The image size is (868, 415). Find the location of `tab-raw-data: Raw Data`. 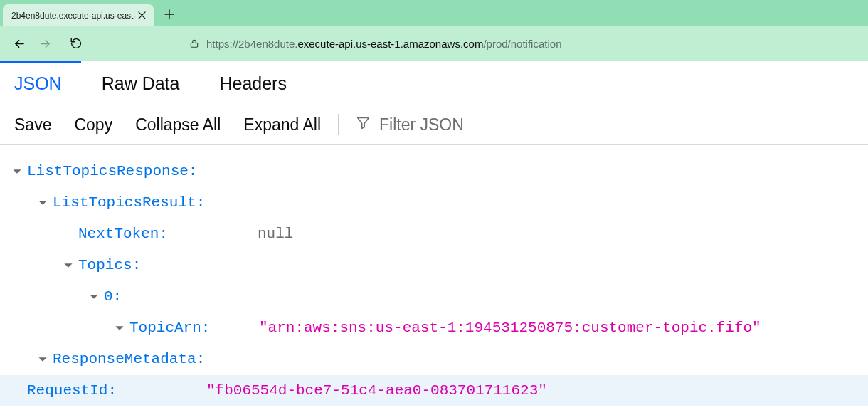

tab-raw-data: Raw Data is located at coordinates (141, 84).